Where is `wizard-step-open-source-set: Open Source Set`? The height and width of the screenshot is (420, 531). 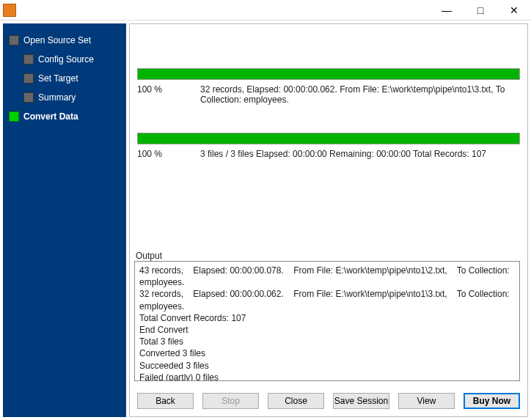
wizard-step-open-source-set: Open Source Set is located at coordinates (65, 40).